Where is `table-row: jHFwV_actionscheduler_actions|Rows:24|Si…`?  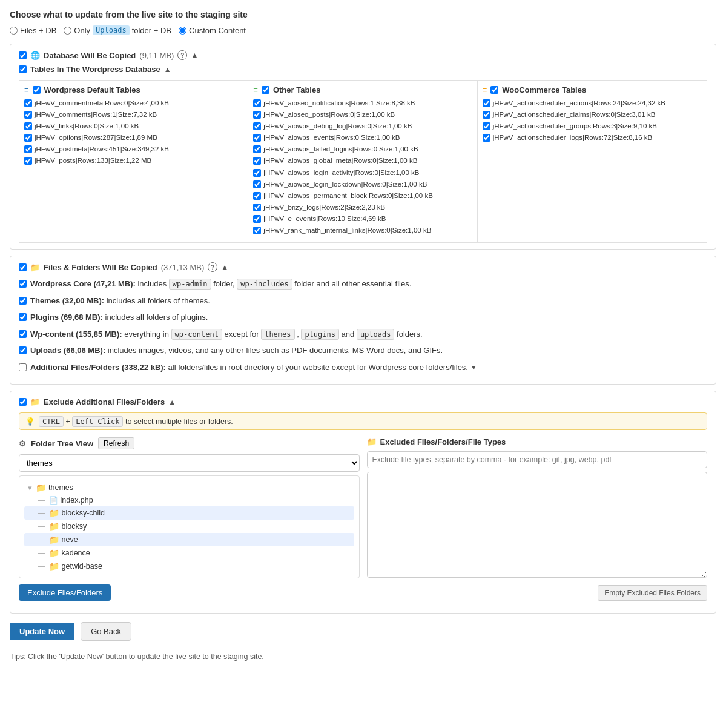 table-row: jHFwV_actionscheduler_actions|Rows:24|Si… is located at coordinates (592, 103).